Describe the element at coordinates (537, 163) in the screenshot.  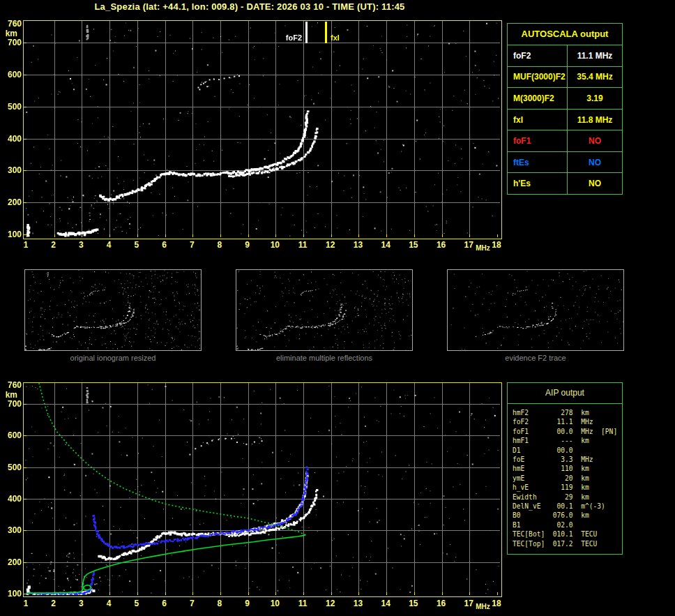
I see `parameter-label: ftEs` at that location.